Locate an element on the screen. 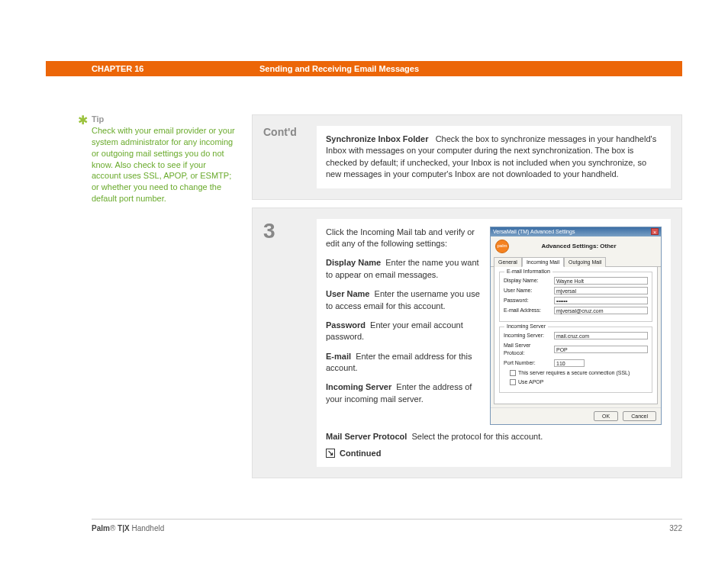 The image size is (728, 563). continued-arrow-icon: ↘ is located at coordinates (330, 453).